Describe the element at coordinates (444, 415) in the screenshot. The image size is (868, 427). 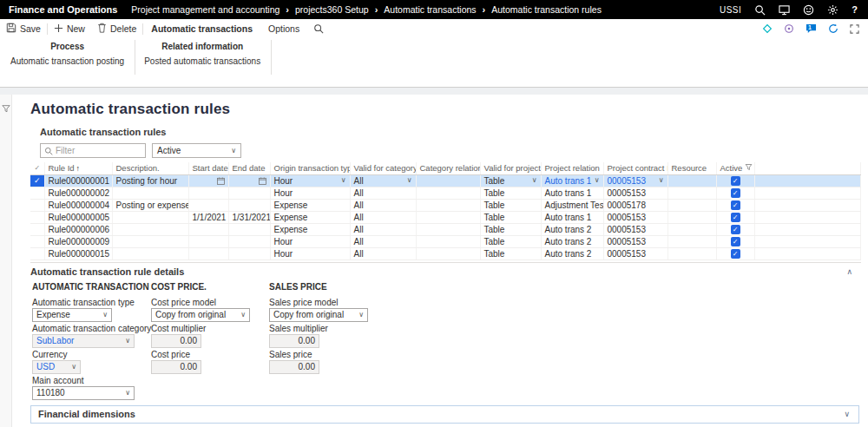
I see `financial-dimensions-header: Financial dimensions ∨` at that location.